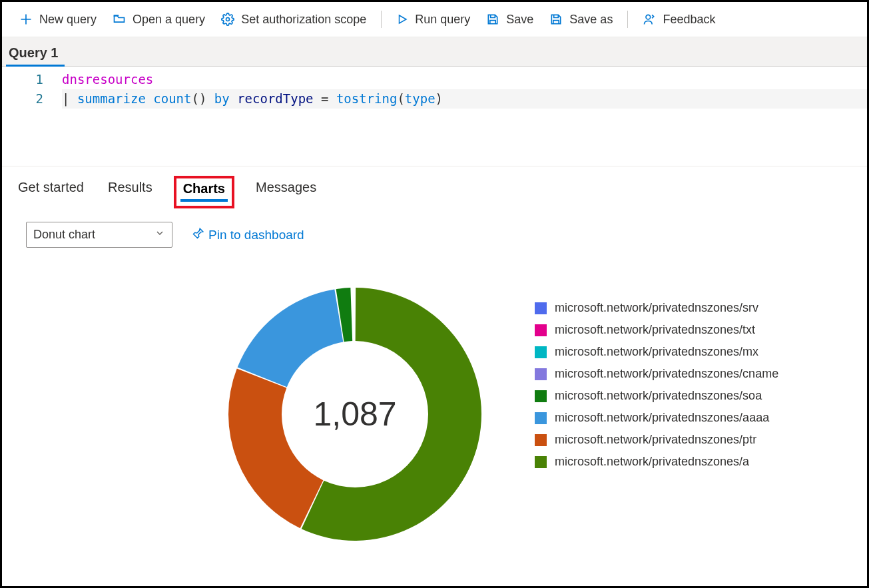  What do you see at coordinates (32, 116) in the screenshot?
I see `editor-gutter: 1 2` at bounding box center [32, 116].